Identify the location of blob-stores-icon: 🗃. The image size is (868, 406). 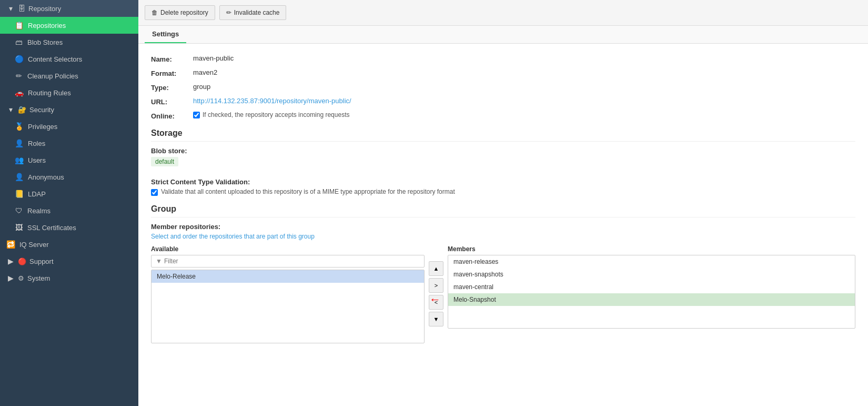
(19, 42).